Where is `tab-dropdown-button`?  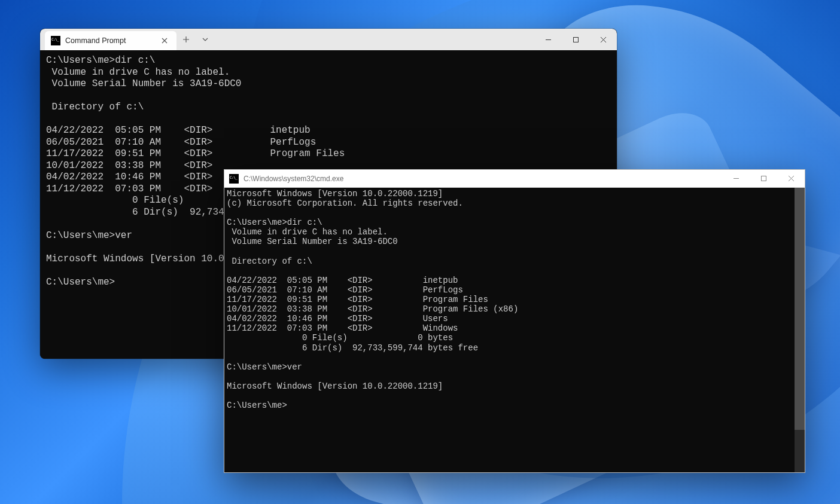
tab-dropdown-button is located at coordinates (205, 39).